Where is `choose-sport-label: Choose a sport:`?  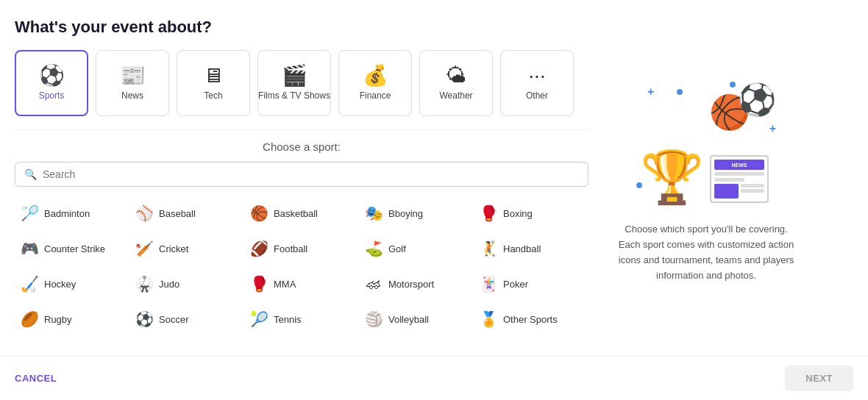
choose-sport-label: Choose a sport: is located at coordinates (302, 147).